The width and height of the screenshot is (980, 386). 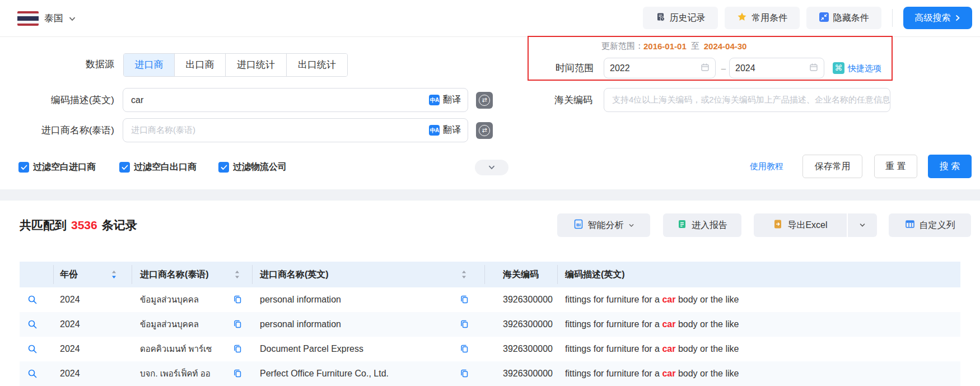 What do you see at coordinates (661, 18) in the screenshot?
I see `history-icon` at bounding box center [661, 18].